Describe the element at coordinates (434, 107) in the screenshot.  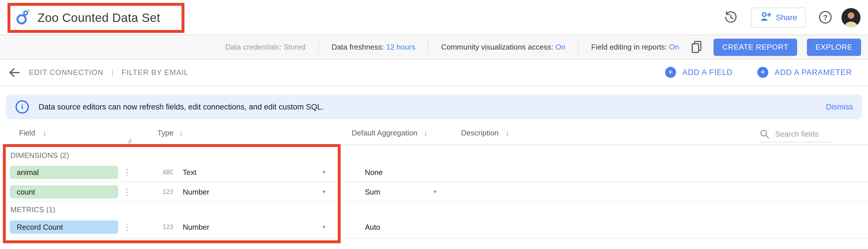
I see `info-banner: i Data source editors can now refresh fi…` at that location.